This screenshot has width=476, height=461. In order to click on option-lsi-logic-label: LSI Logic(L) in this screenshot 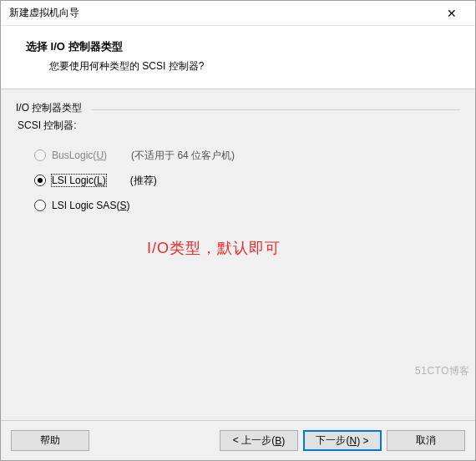, I will do `click(78, 180)`.